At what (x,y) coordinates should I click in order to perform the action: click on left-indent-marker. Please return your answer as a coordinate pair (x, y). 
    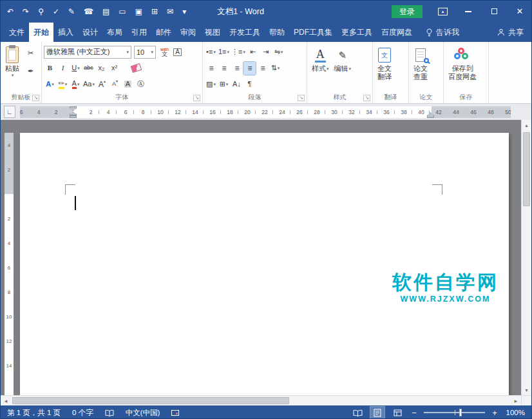
    Looking at the image, I should click on (73, 117).